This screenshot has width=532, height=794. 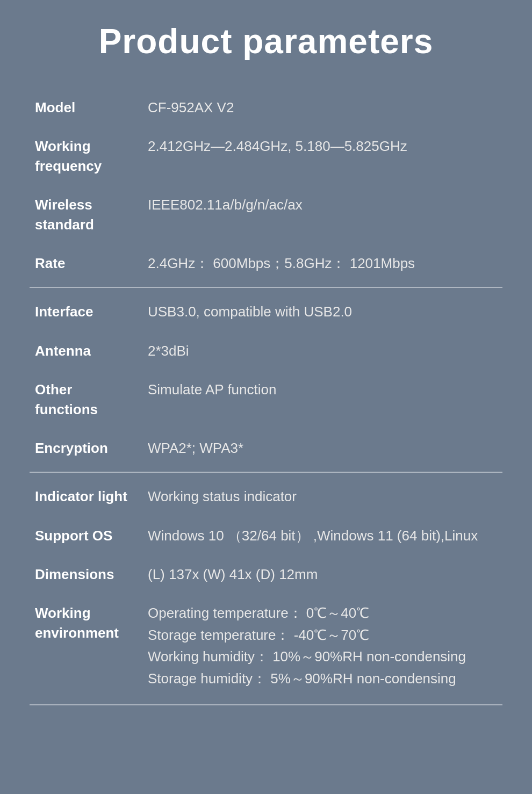 I want to click on table-row: Interface USB3.0, compatible with USB2.0, so click(x=266, y=312).